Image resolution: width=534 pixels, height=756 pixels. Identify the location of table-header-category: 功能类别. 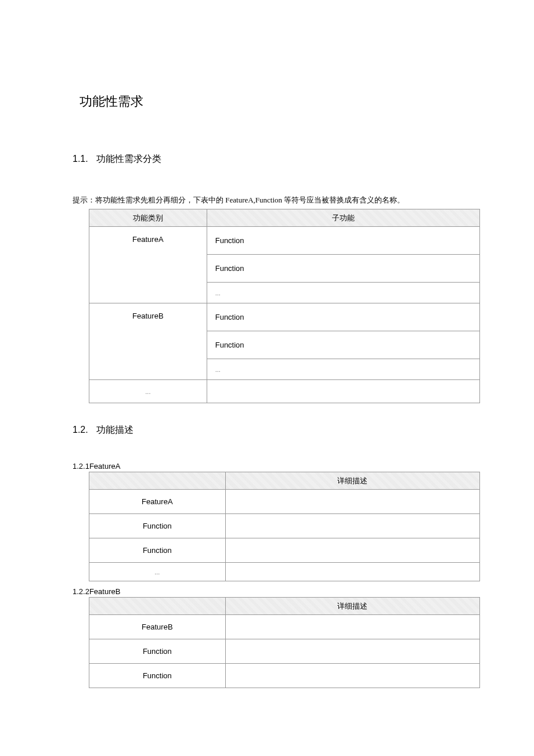
(149, 218).